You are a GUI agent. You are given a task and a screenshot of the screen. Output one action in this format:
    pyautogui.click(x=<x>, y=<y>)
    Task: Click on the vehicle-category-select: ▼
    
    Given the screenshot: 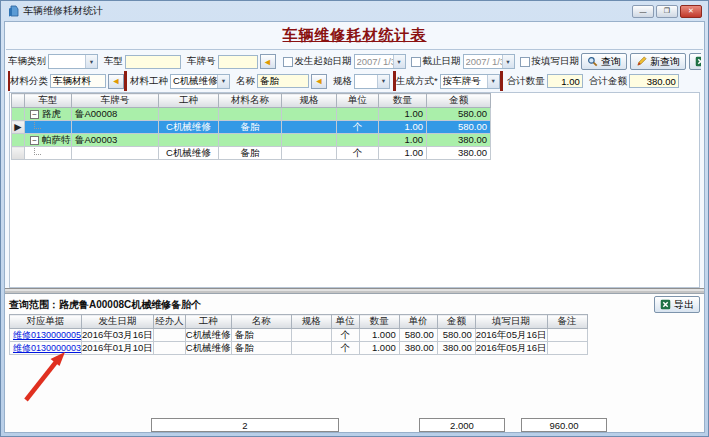 What is the action you would take?
    pyautogui.click(x=73, y=62)
    